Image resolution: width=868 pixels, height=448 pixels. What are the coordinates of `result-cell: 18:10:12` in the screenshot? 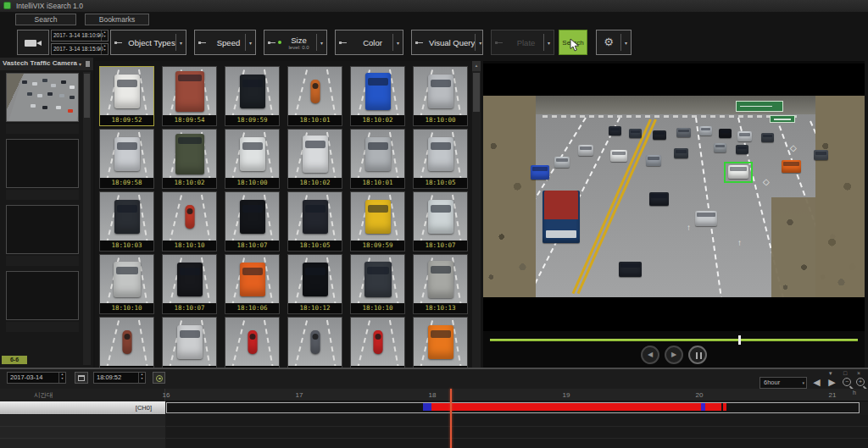 It's located at (315, 285).